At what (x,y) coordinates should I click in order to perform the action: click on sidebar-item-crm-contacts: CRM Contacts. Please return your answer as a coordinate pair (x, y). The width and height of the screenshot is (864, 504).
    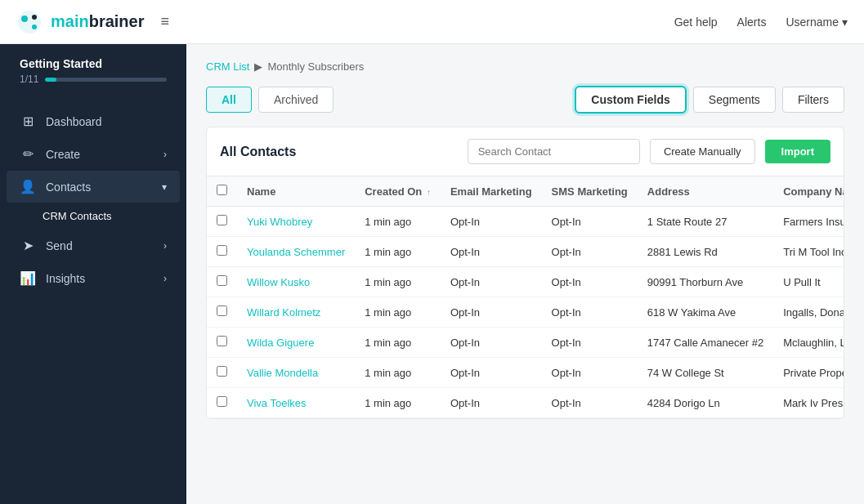
    Looking at the image, I should click on (93, 216).